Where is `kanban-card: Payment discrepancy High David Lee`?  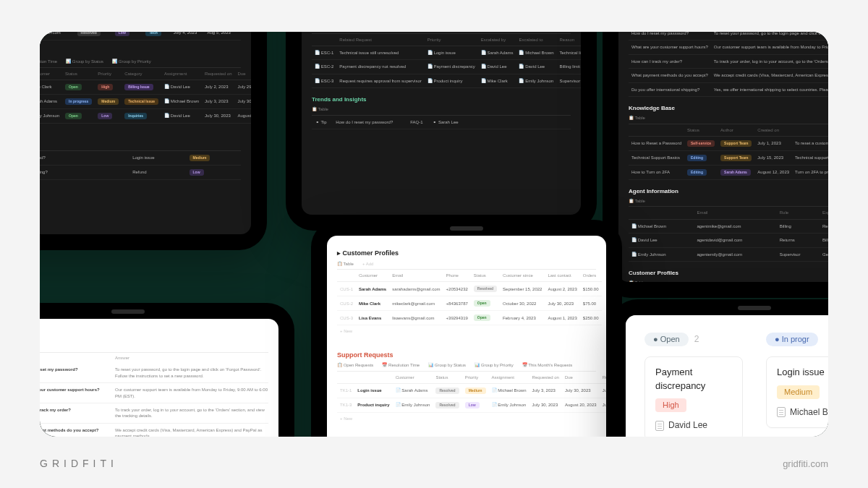 kanban-card: Payment discrepancy High David Lee is located at coordinates (694, 396).